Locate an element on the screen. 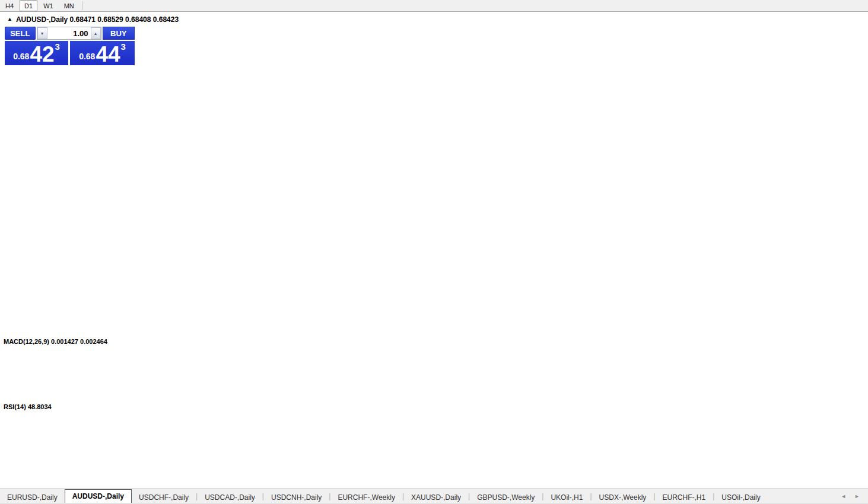 The width and height of the screenshot is (868, 504). sell-price-big: 42 is located at coordinates (42, 55).